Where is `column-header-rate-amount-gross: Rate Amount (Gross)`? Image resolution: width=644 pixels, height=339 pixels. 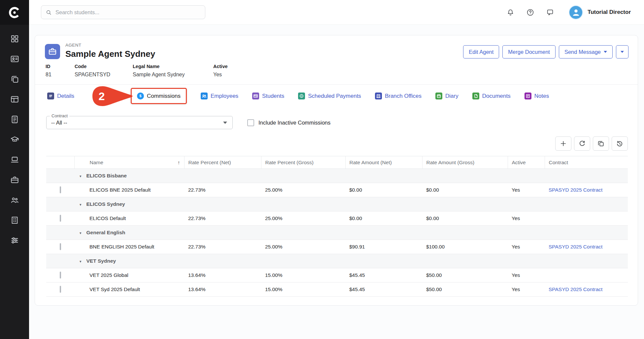 column-header-rate-amount-gross: Rate Amount (Gross) is located at coordinates (465, 163).